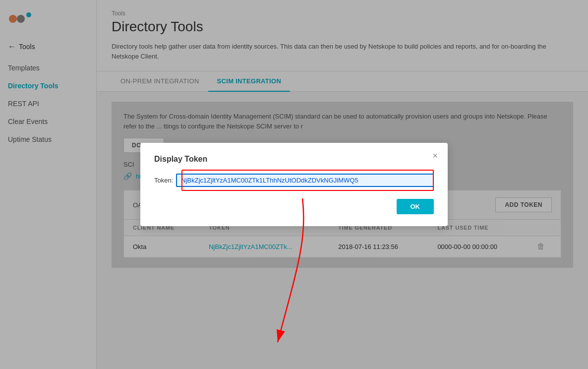 This screenshot has width=588, height=369. What do you see at coordinates (294, 181) in the screenshot?
I see `modal-token-row: Token: NjBkZjc1ZjltYzA1MC00ZTk1LThhNzUtO…` at bounding box center [294, 181].